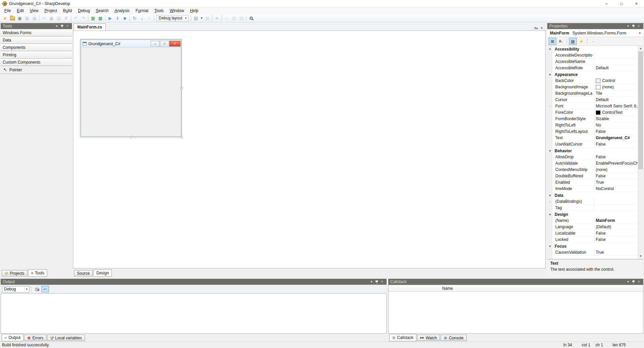 This screenshot has width=644, height=348. What do you see at coordinates (403, 338) in the screenshot?
I see `callstack-tab-callstack: ≣Callstack` at bounding box center [403, 338].